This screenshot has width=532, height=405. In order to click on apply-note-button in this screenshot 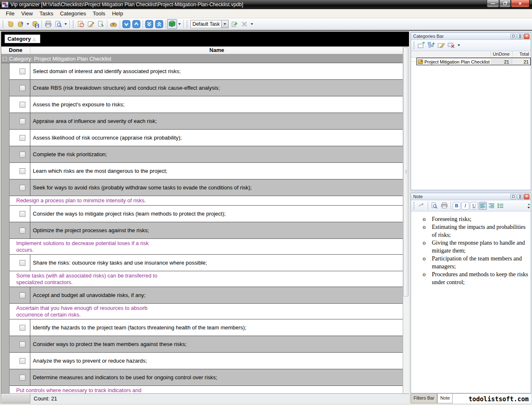, I will do `click(421, 206)`.